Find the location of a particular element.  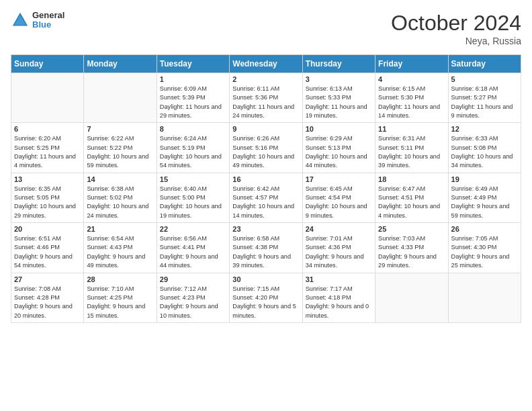

calendar-day-cell: 18Sunrise: 6:47 AM Sunset: 4:51 PM Dayli… is located at coordinates (412, 197).